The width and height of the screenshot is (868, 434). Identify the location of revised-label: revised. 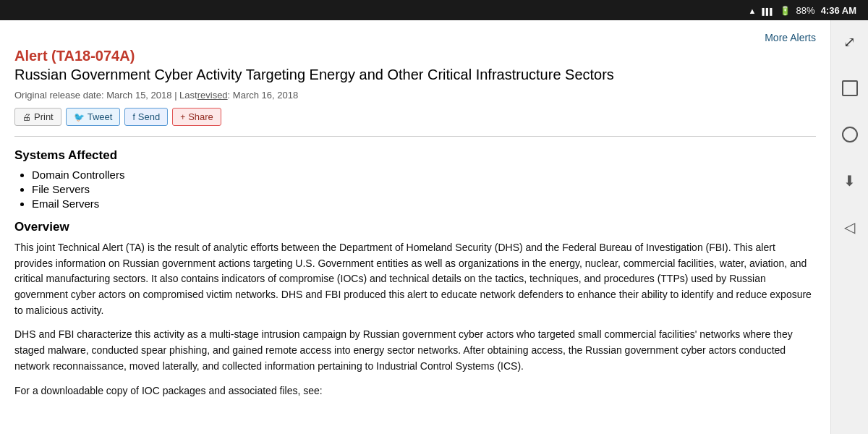
(213, 95).